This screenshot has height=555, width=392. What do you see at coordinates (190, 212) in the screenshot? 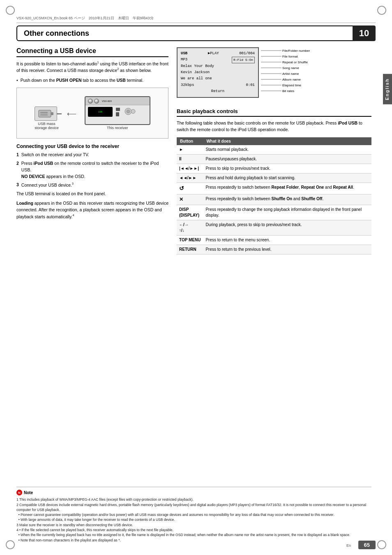
I see `button-disp: DISP(DISPLAY)` at bounding box center [190, 212].